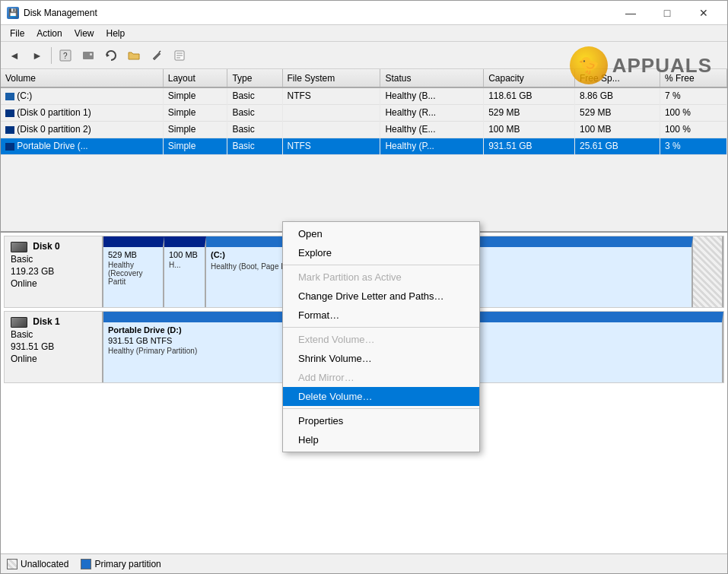 This screenshot has height=574, width=728. What do you see at coordinates (82, 146) in the screenshot?
I see `cell-volume: Portable Drive (...` at bounding box center [82, 146].